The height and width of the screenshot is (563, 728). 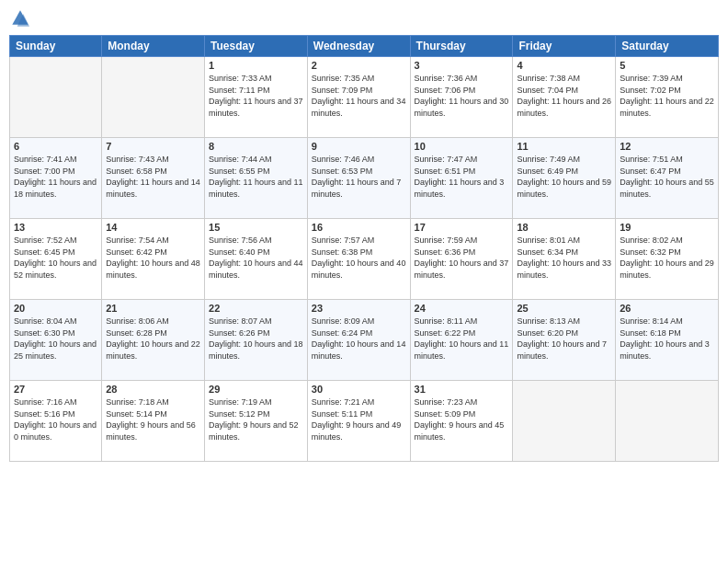 I want to click on day-number: 7, so click(x=153, y=146).